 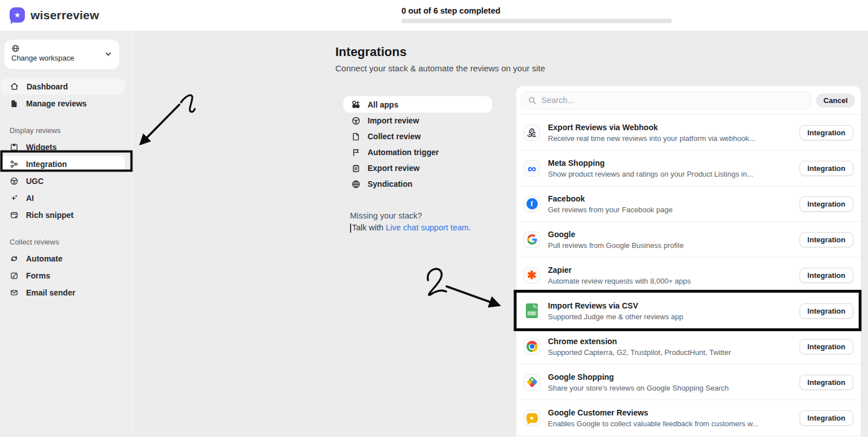 What do you see at coordinates (532, 132) in the screenshot?
I see `webhook-icon` at bounding box center [532, 132].